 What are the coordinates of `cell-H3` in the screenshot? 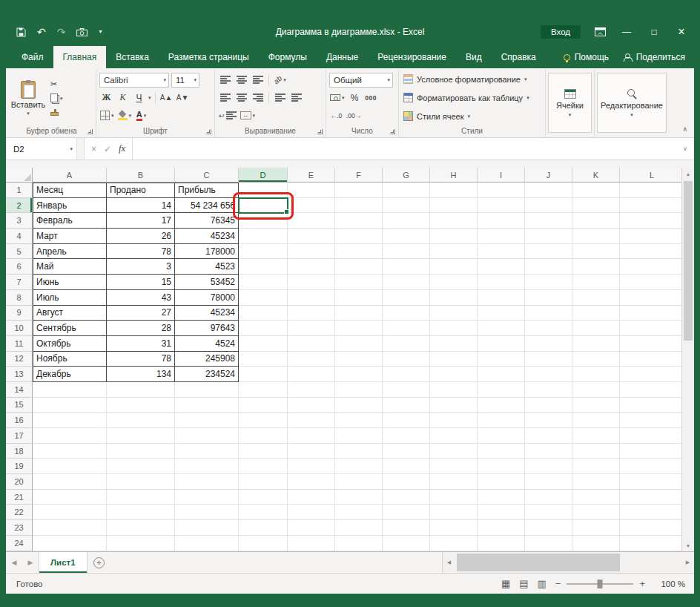 It's located at (454, 221).